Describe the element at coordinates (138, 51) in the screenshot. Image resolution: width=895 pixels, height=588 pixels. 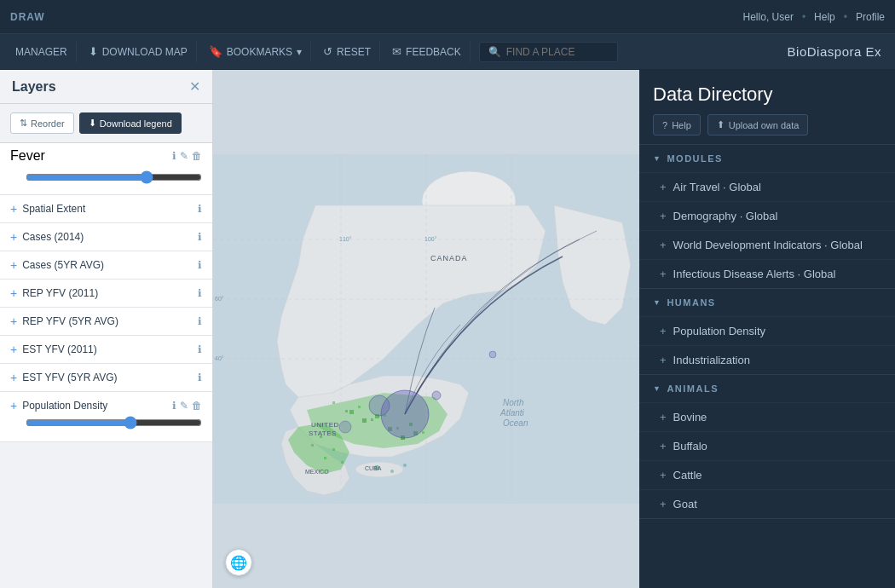
I see `download-map-button: ⬇ DOWNLOAD MAP` at that location.